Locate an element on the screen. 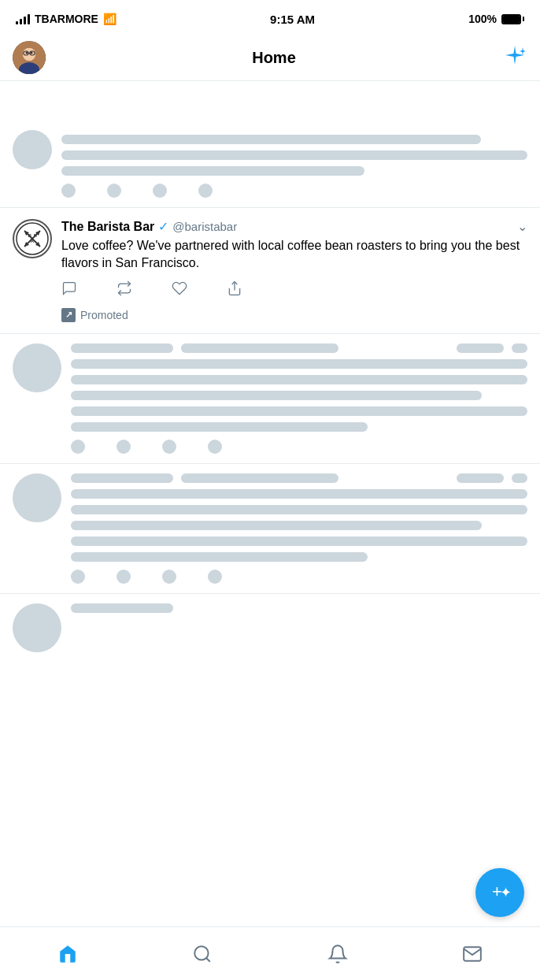  tweet-handle: @baristabar is located at coordinates (205, 227).